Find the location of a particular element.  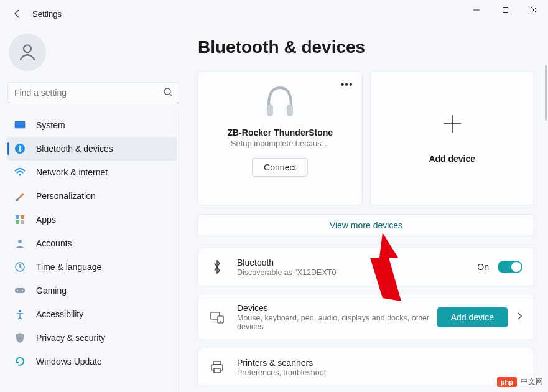

sidebar-item-bluetooth-devices: Bluetooth & devices is located at coordinates (92, 149).